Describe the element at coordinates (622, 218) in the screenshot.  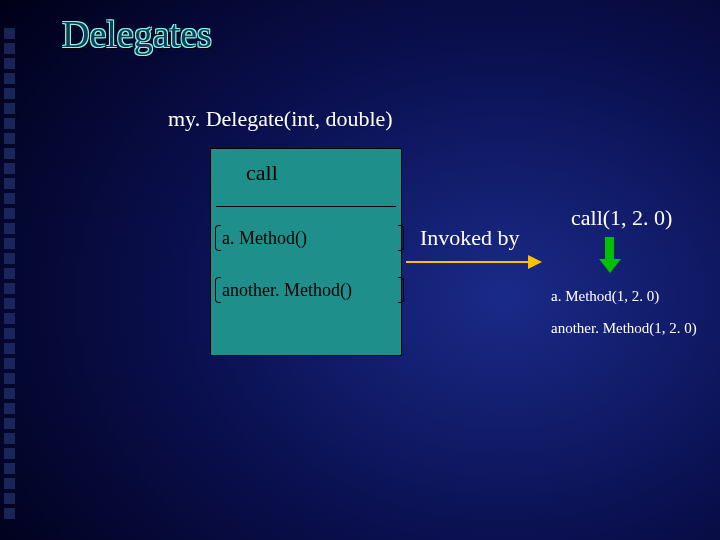
I see `call-invocation-label: call(1, 2. 0)` at that location.